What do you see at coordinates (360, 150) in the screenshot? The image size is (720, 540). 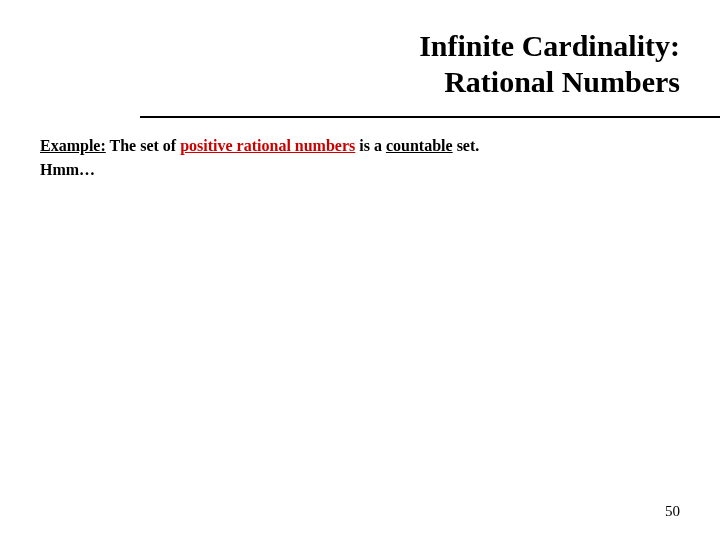 I see `content-area: Example: The set of positive rational nu…` at bounding box center [360, 150].